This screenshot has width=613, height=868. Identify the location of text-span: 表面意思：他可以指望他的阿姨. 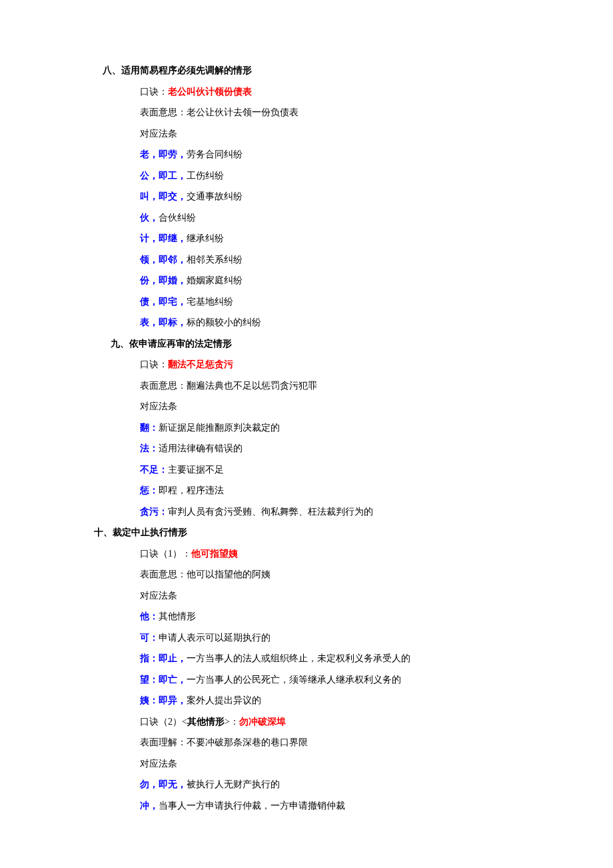
(205, 575).